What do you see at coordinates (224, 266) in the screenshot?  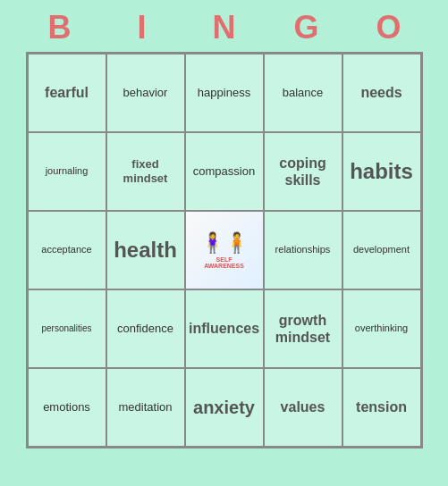 I see `awareness-label: AWARENESS` at bounding box center [224, 266].